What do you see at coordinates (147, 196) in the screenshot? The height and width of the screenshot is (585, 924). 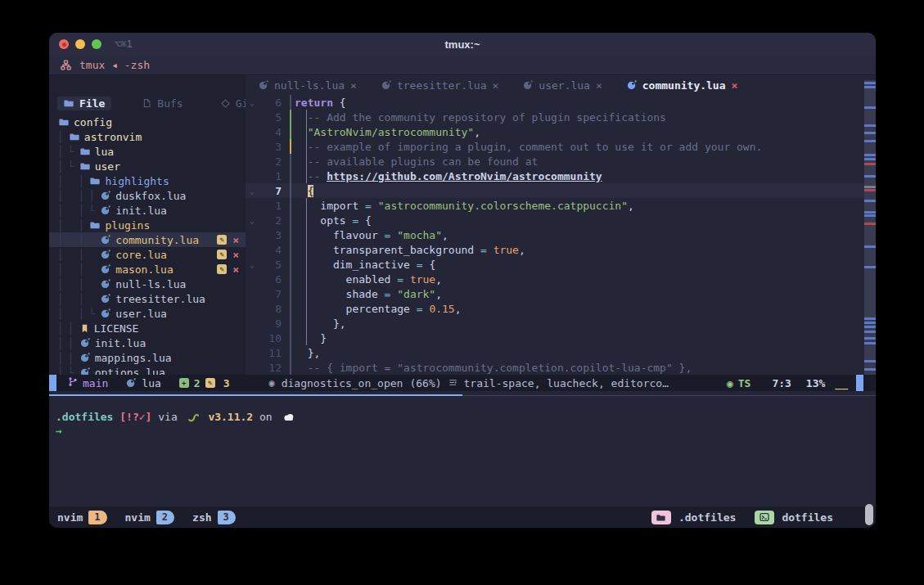 I see `tree-item-duskfox.lua: │ ││duskfox.lua` at bounding box center [147, 196].